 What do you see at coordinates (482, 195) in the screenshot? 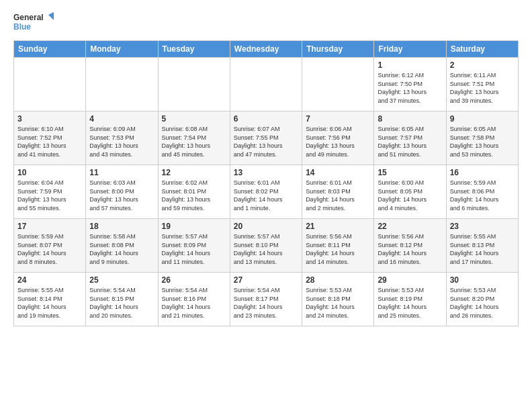
I see `day-info: Sunrise: 5:59 AM Sunset: 8:06 PM Dayligh…` at bounding box center [482, 195].